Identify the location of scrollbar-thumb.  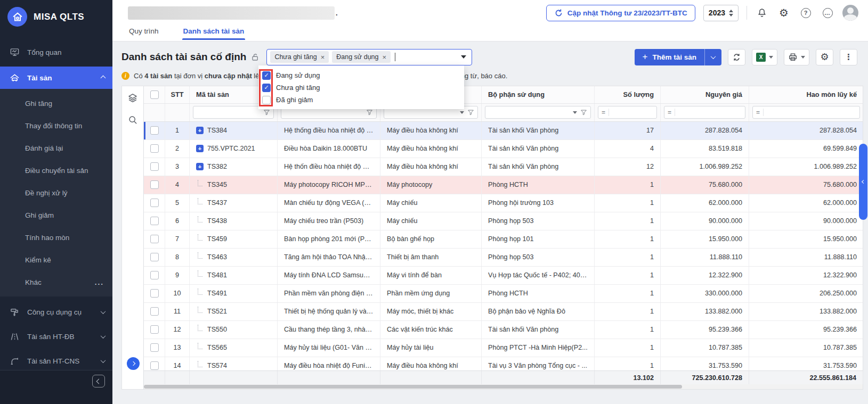
(413, 386).